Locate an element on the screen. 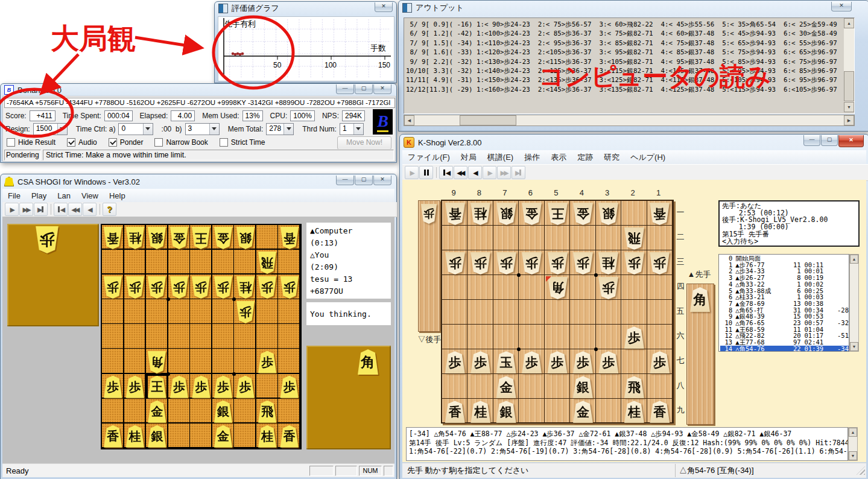 The width and height of the screenshot is (868, 479). combo-2: 3 is located at coordinates (203, 129).